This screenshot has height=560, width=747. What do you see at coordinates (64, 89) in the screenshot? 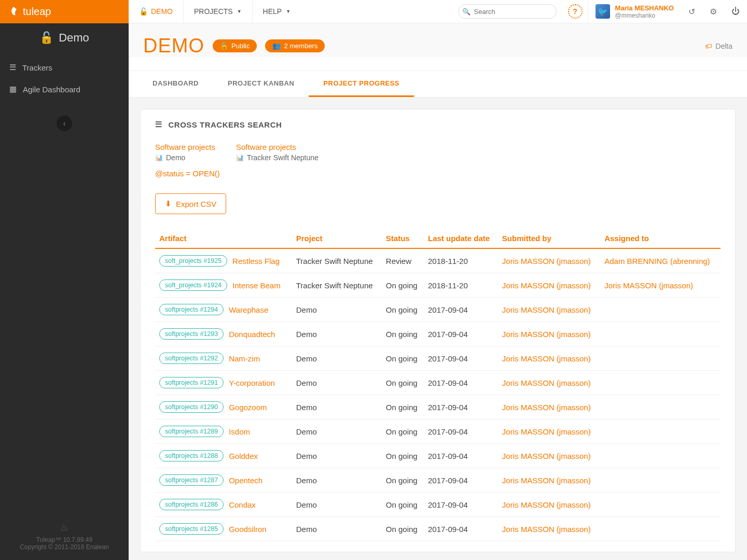
I see `sidebar-item-agile-dashboard: ▦ Agile Dashboard` at bounding box center [64, 89].